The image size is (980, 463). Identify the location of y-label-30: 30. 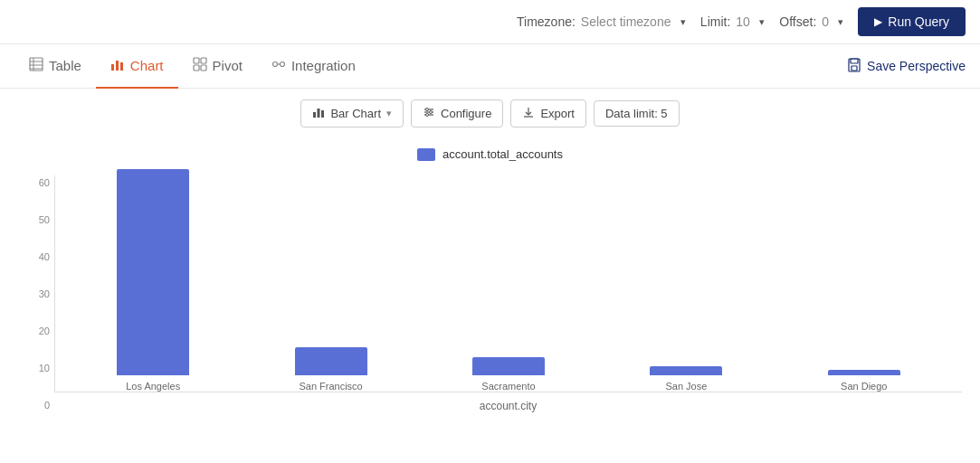
(34, 294).